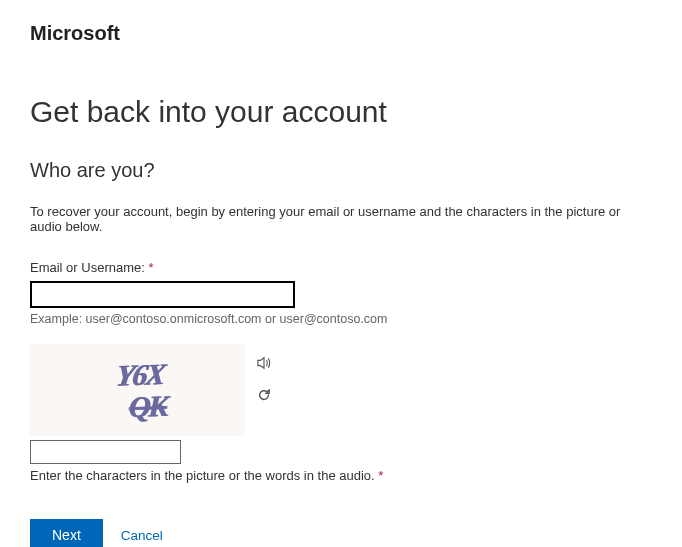 This screenshot has height=547, width=682. Describe the element at coordinates (138, 390) in the screenshot. I see `captcha-image: Y6X QK` at that location.